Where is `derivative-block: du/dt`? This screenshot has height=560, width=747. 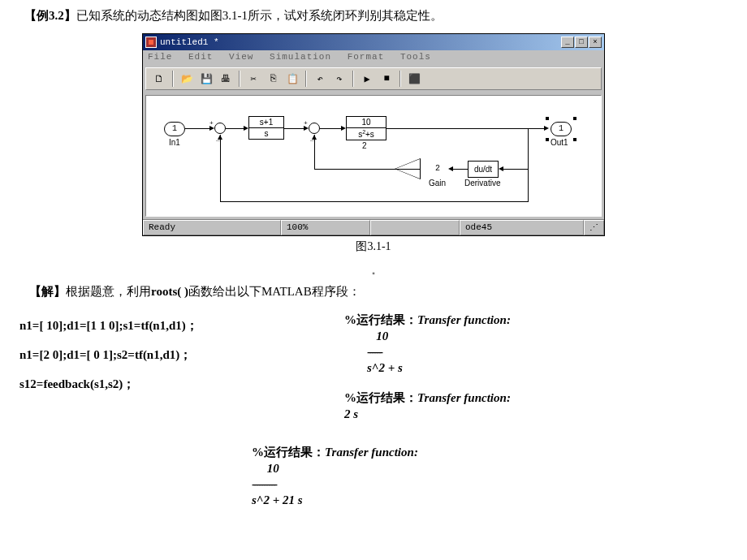
derivative-block: du/dt is located at coordinates (483, 169).